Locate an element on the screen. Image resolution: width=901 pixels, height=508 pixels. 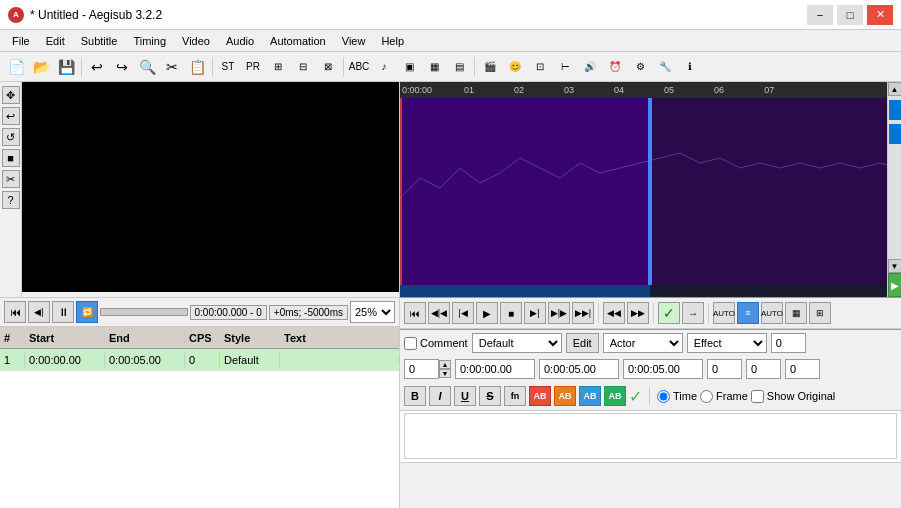
tb-redo: ↪ is located at coordinates (122, 67).